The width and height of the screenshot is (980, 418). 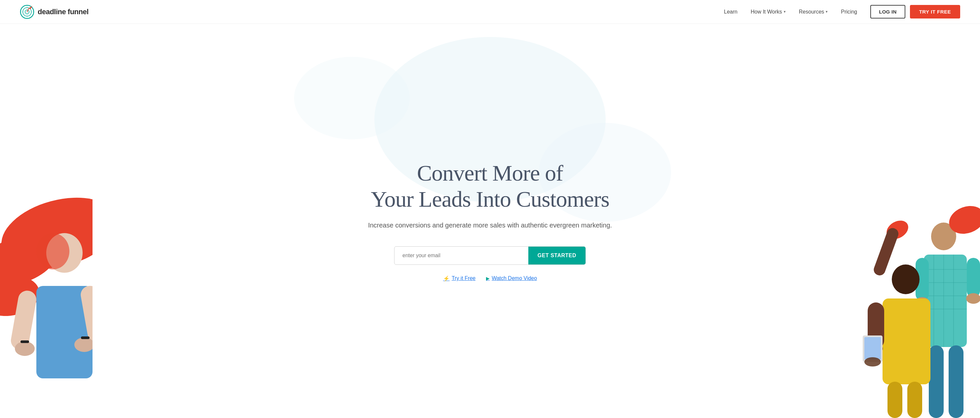 I want to click on logo-text: deadline funnel, so click(x=63, y=12).